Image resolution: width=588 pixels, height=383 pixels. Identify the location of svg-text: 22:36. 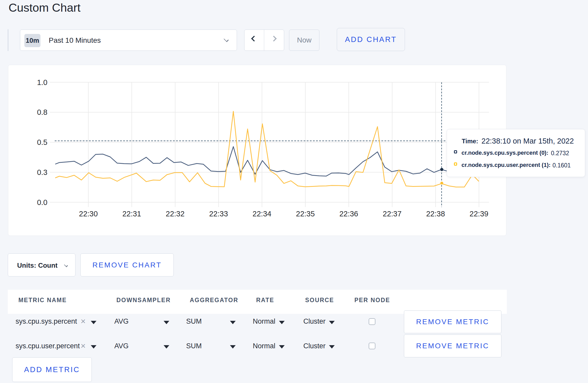
(349, 214).